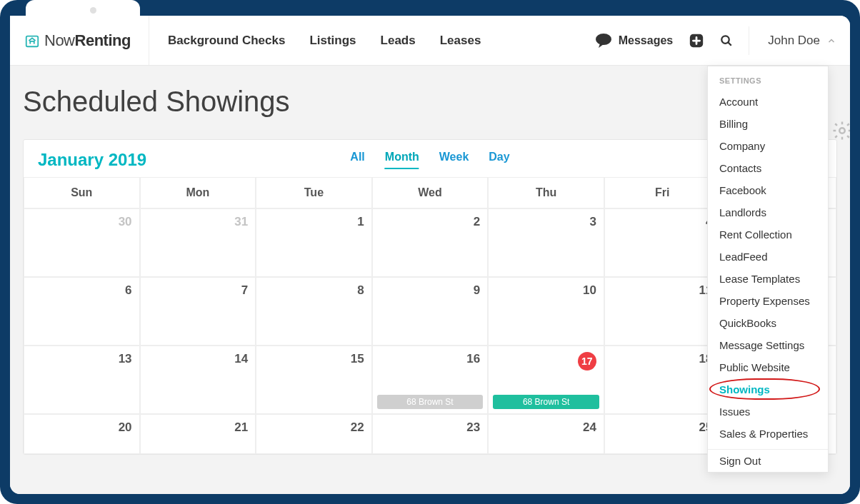 Image resolution: width=860 pixels, height=504 pixels. What do you see at coordinates (430, 193) in the screenshot?
I see `dow-wed: Wed` at bounding box center [430, 193].